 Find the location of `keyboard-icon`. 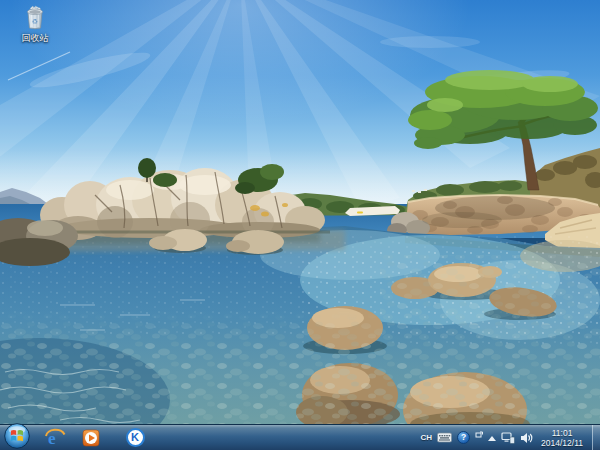

keyboard-icon is located at coordinates (444, 438).